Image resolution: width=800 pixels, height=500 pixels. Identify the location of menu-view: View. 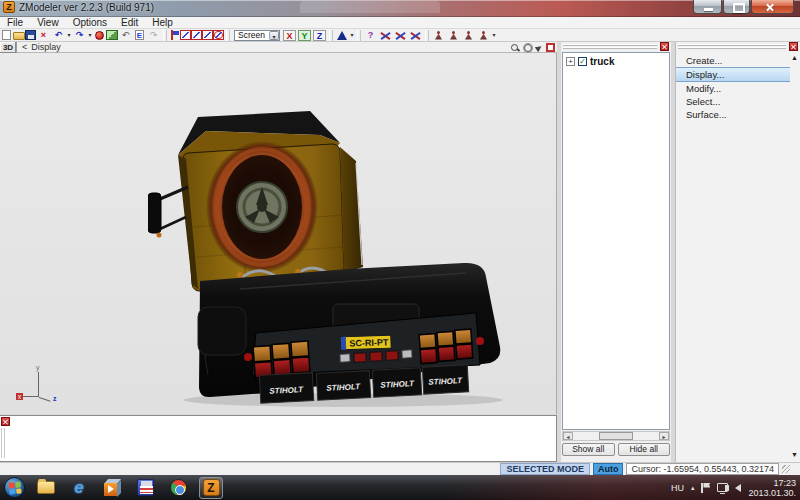
(48, 23).